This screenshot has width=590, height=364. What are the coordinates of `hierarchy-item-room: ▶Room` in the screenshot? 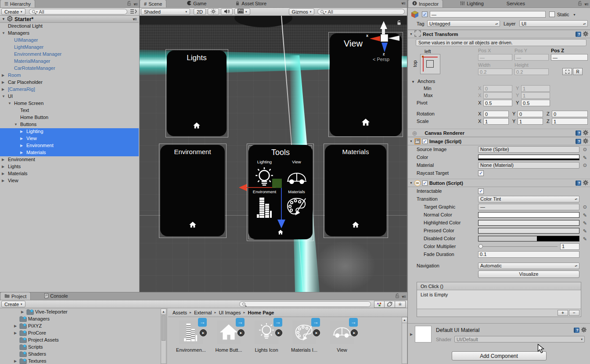 It's located at (69, 76).